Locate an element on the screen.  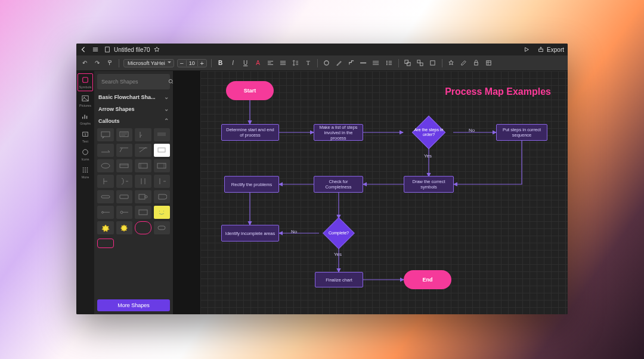
rail-item-pictures: Pictures is located at coordinates (85, 101).